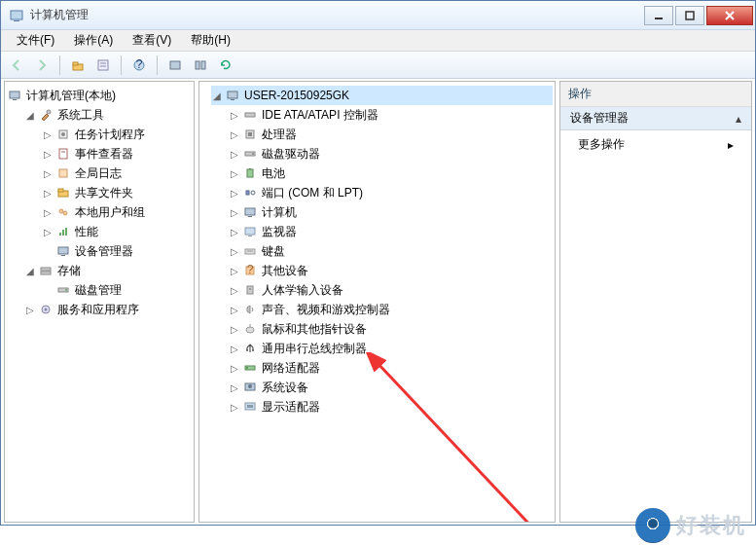  What do you see at coordinates (391, 251) in the screenshot?
I see `device-category: ▷键盘` at bounding box center [391, 251].